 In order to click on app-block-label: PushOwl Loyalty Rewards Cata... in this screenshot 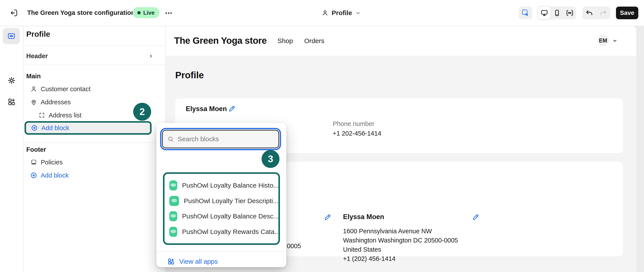, I will do `click(231, 232)`.